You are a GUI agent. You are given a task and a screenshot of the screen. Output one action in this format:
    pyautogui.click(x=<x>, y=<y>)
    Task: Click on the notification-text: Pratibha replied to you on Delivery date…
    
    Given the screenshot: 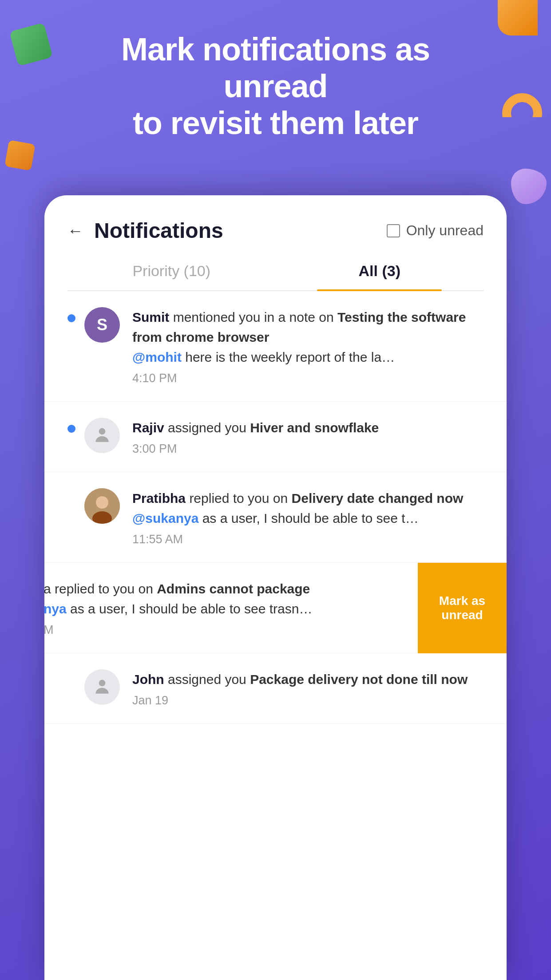 What is the action you would take?
    pyautogui.click(x=308, y=508)
    